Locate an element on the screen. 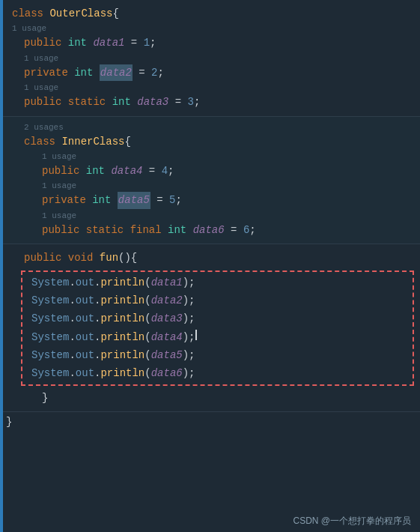 The height and width of the screenshot is (532, 420). data4-declaration: public int data4 = 4; is located at coordinates (210, 171).